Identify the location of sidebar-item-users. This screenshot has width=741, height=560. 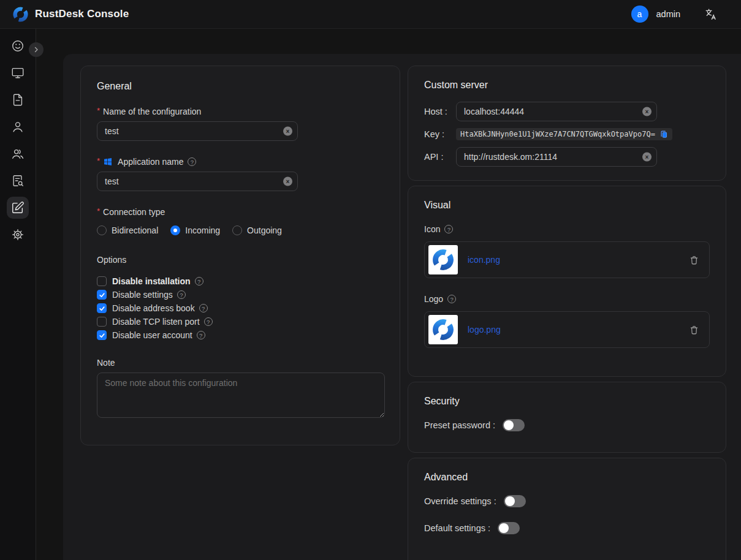
(18, 127).